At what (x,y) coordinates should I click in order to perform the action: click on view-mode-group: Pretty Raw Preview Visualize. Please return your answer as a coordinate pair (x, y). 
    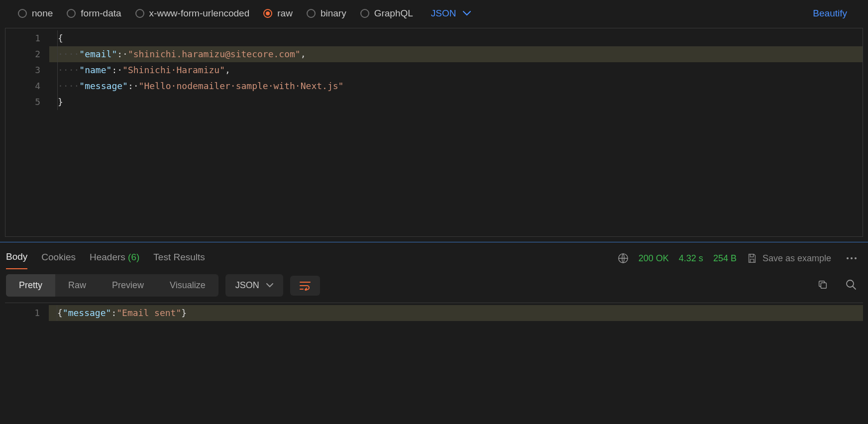
    Looking at the image, I should click on (112, 286).